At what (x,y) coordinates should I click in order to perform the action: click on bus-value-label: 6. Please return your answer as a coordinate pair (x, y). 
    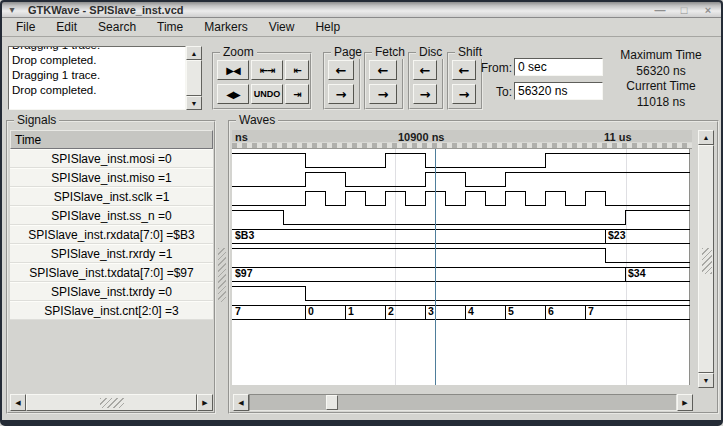
    Looking at the image, I should click on (551, 311).